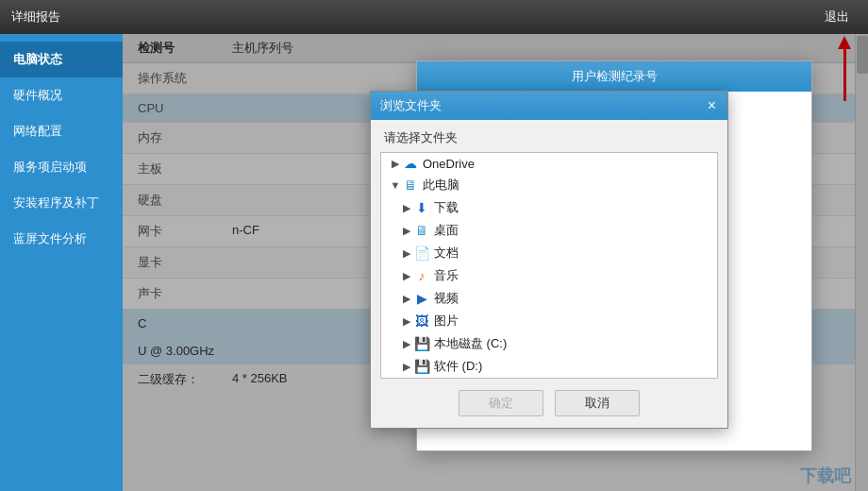  I want to click on expand-icon-onedrive: ▶, so click(395, 164).